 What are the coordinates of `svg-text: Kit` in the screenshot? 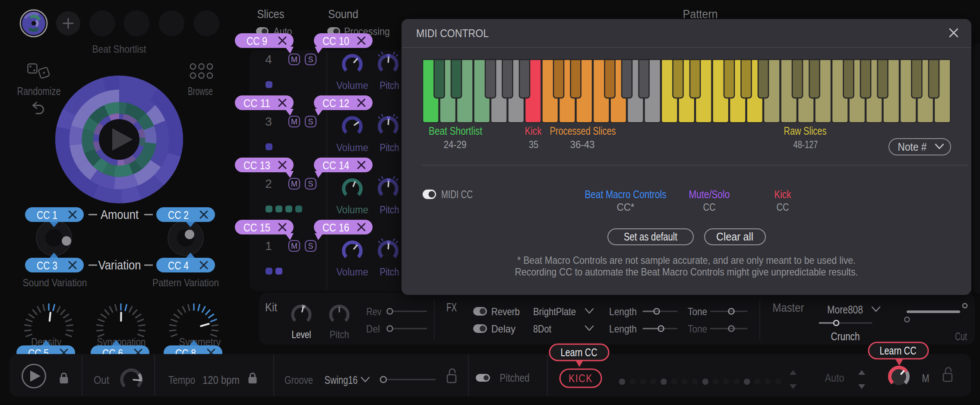 It's located at (271, 307).